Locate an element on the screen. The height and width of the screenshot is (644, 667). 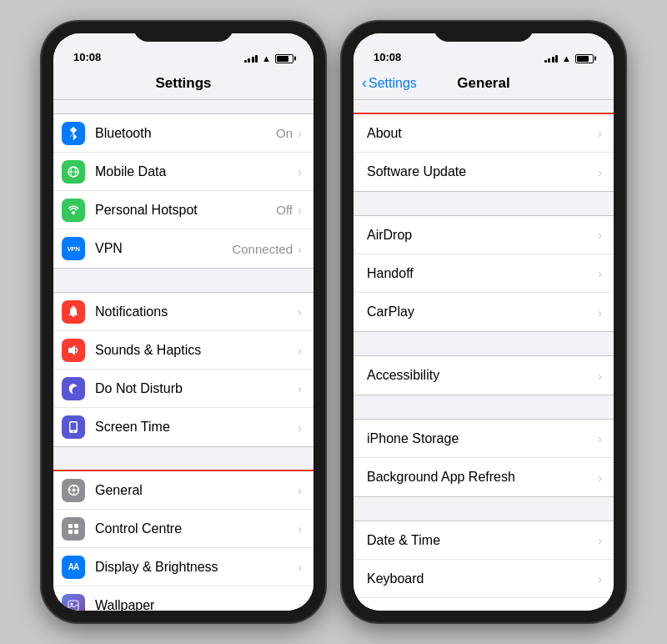
software-update-label: Software Update is located at coordinates (482, 172).